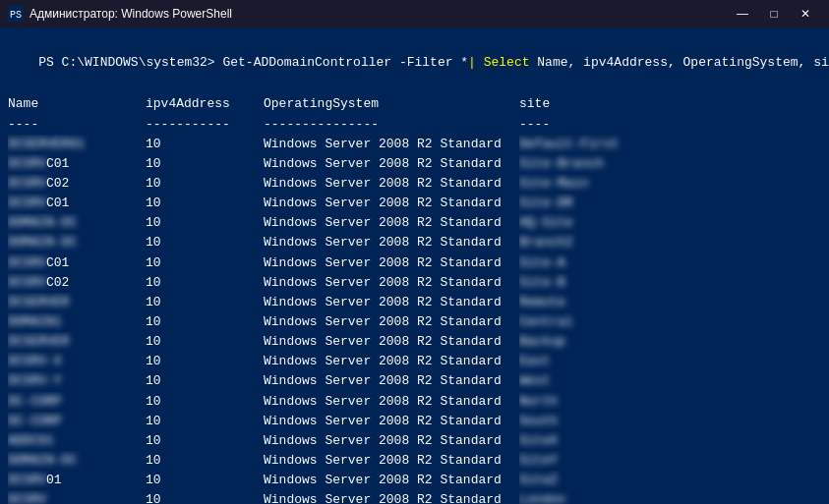 This screenshot has height=504, width=829. I want to click on table-row: DCSRV01 10 Windows Server 2008 R2 Standa…, so click(415, 480).